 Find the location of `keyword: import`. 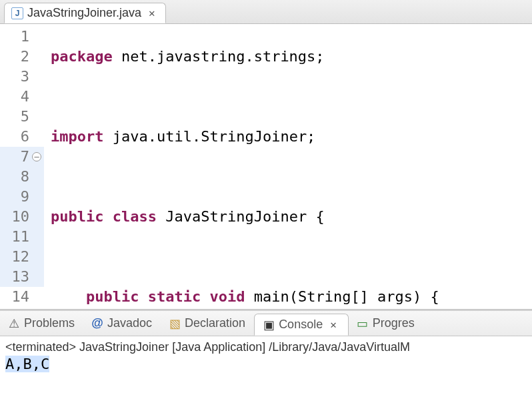

keyword: import is located at coordinates (77, 136).